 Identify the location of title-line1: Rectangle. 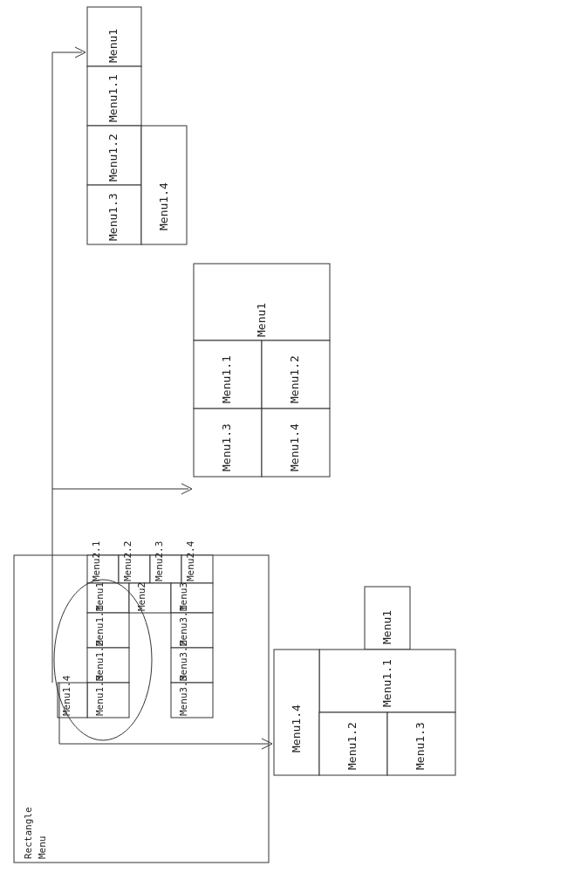
(28, 833).